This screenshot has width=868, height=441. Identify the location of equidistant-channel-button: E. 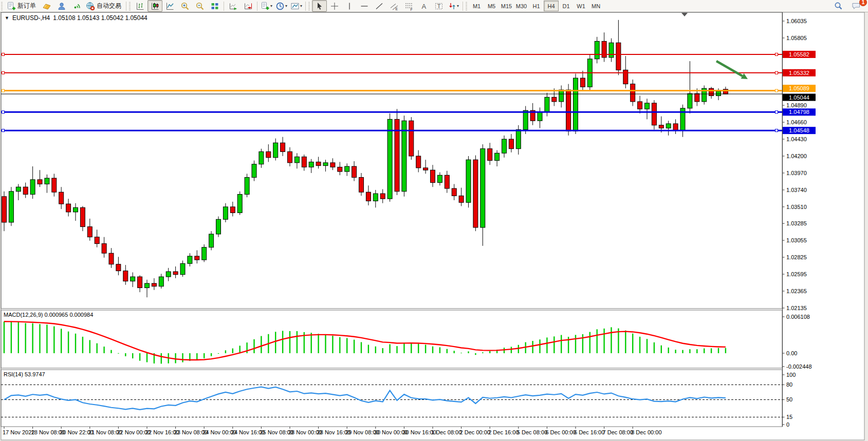
(394, 6).